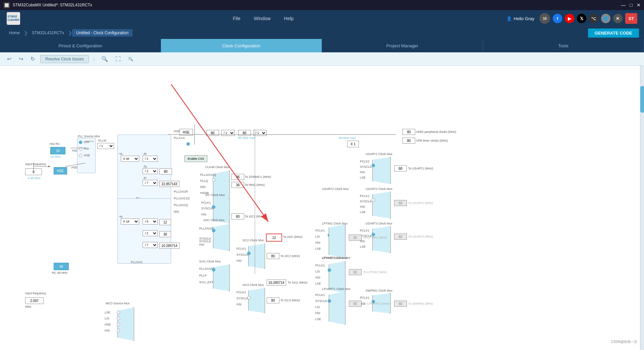 The height and width of the screenshot is (350, 644). I want to click on divr-label: /R, so click(145, 154).